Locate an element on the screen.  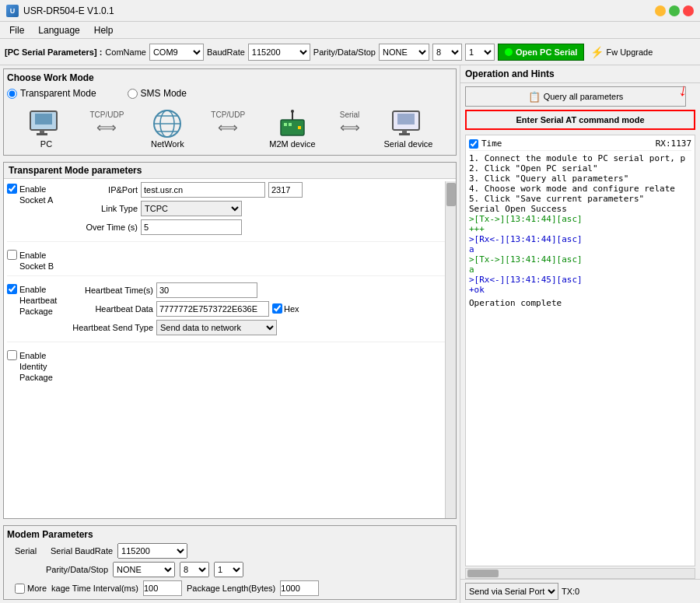
hex-checkbox-label: Hex is located at coordinates (286, 308).